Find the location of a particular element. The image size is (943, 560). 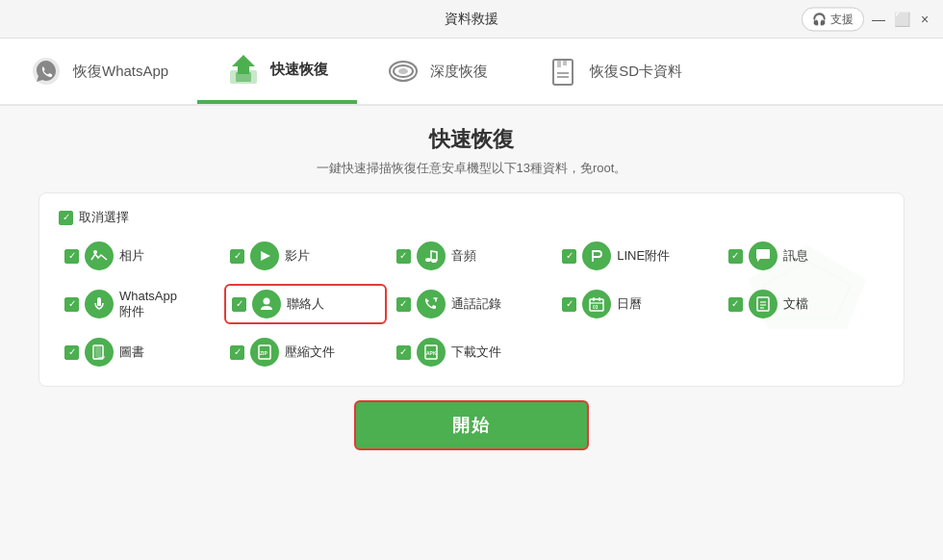

label-audio: 音頻 is located at coordinates (464, 256).